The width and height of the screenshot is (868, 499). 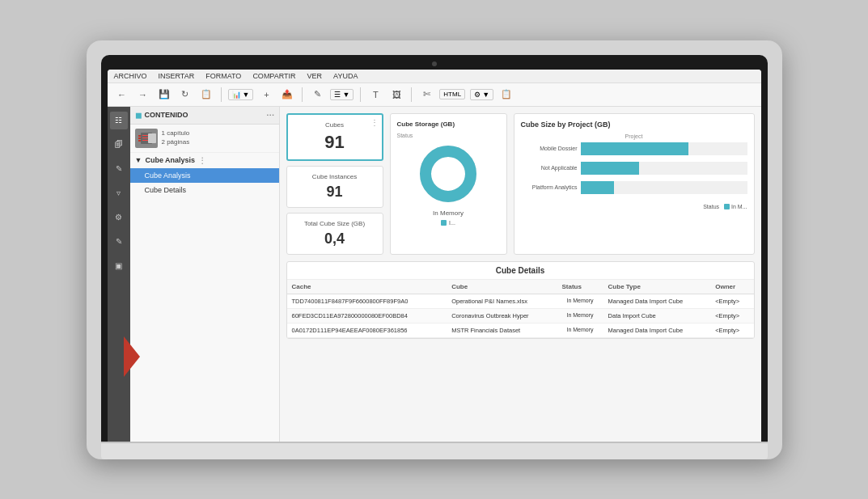 What do you see at coordinates (579, 287) in the screenshot?
I see `col-status: Status` at bounding box center [579, 287].